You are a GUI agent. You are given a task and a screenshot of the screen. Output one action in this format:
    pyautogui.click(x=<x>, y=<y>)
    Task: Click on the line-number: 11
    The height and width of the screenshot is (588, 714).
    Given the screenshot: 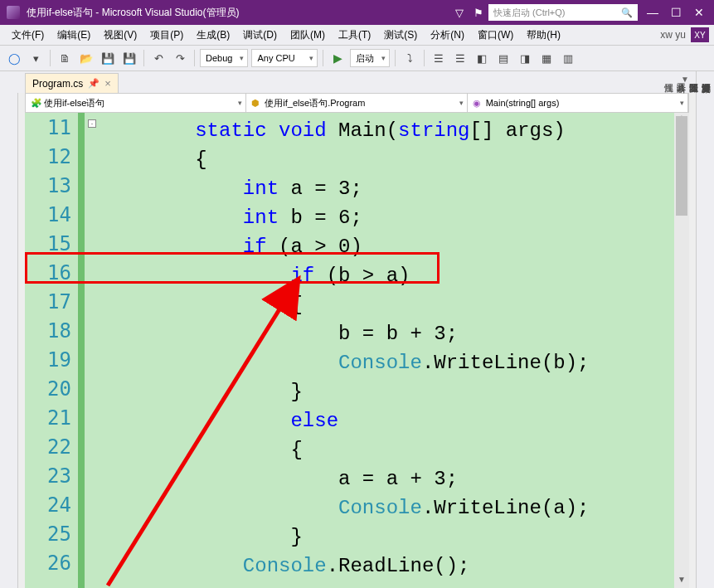 What is the action you would take?
    pyautogui.click(x=51, y=128)
    